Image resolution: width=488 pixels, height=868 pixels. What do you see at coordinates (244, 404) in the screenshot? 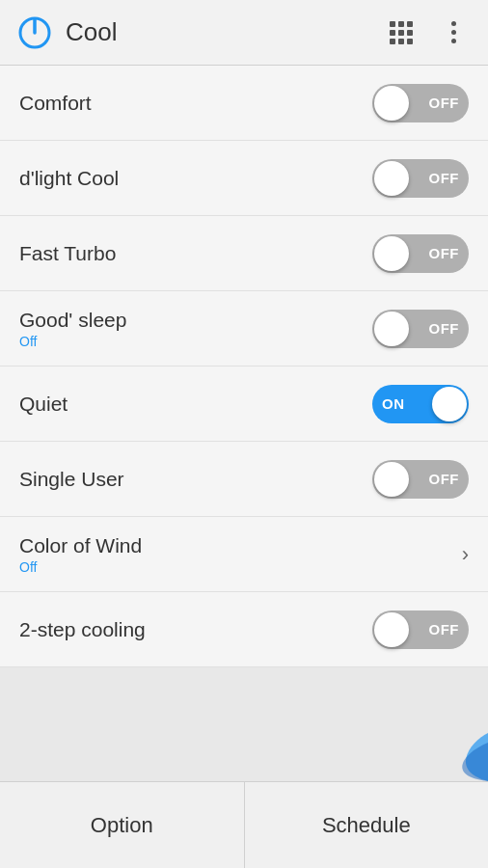
I see `list-item-quiet: QuietON` at bounding box center [244, 404].